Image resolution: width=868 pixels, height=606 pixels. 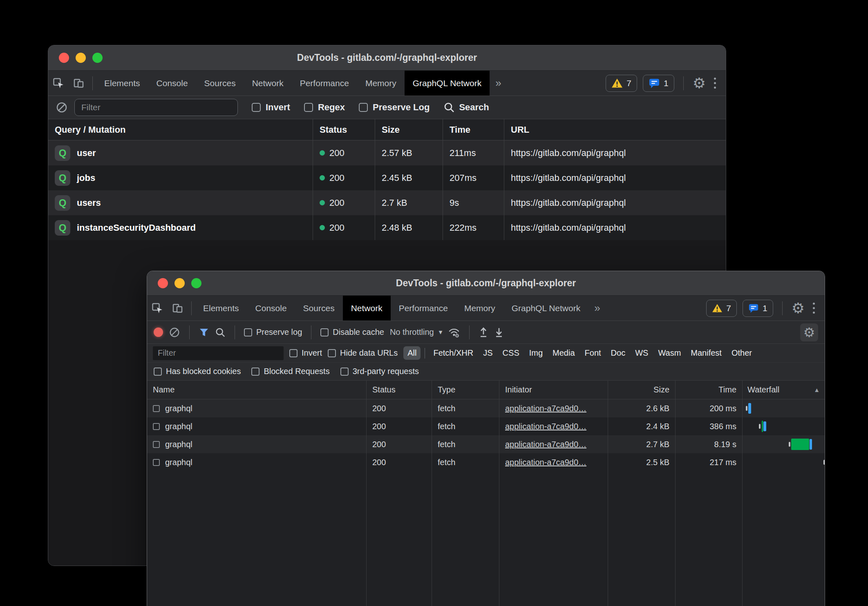 I want to click on network-settings-button: ⚙, so click(x=809, y=332).